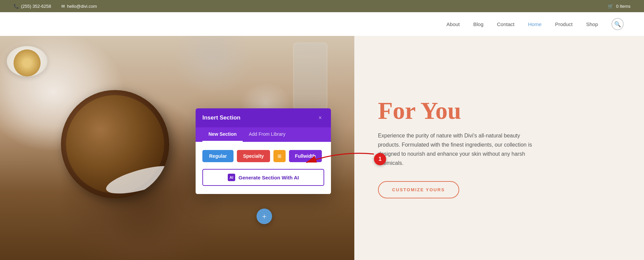  I want to click on search-icon: 🔍, so click(618, 24).